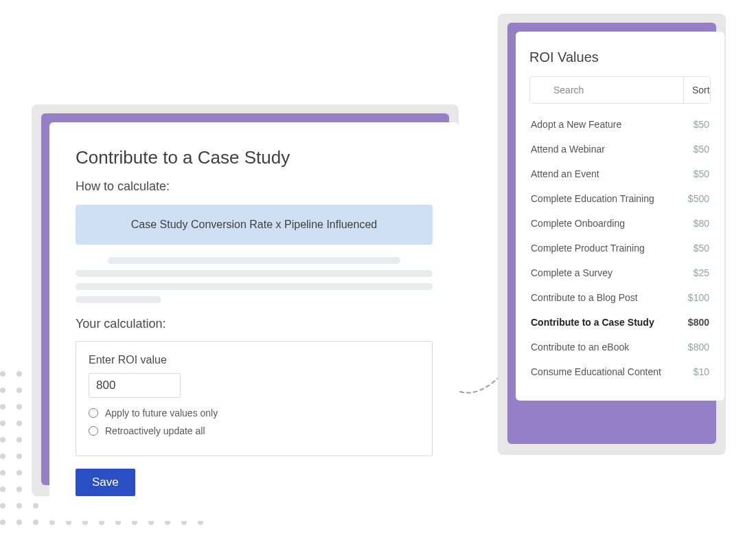 This screenshot has height=536, width=756. I want to click on roi-item-value: $500, so click(699, 199).